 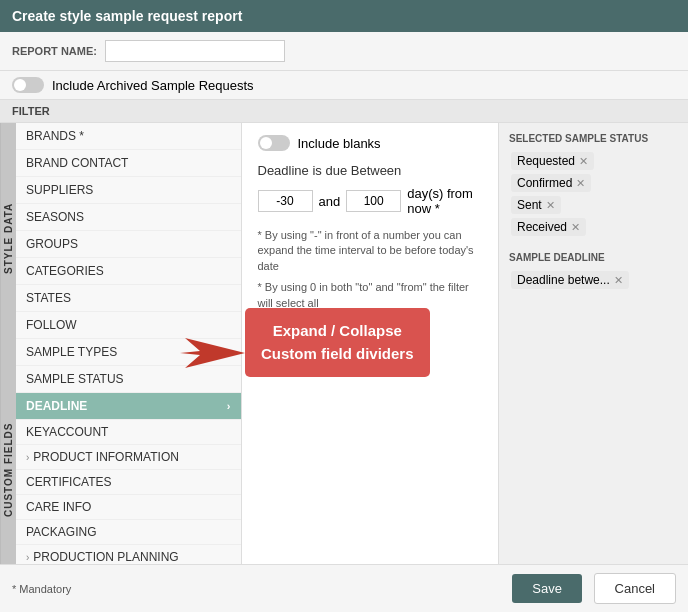 What do you see at coordinates (370, 143) in the screenshot?
I see `include-blanks-row: Include blanks` at bounding box center [370, 143].